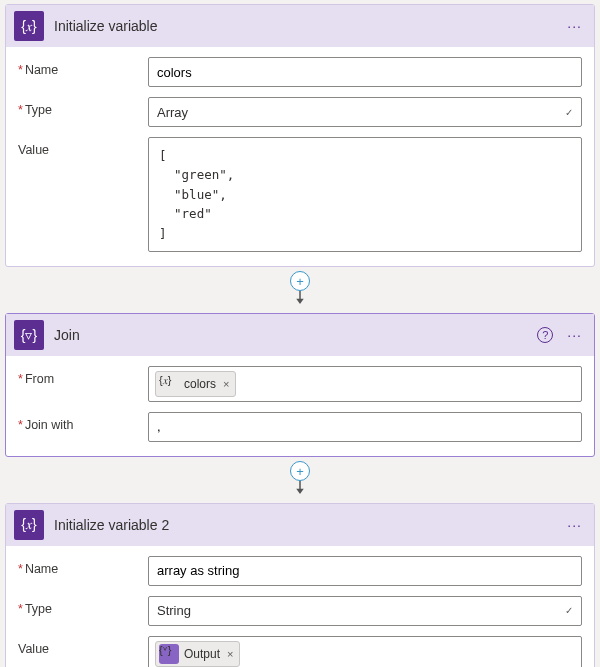  What do you see at coordinates (198, 654) in the screenshot?
I see `token-output: {ᵛ} Output ×` at bounding box center [198, 654].